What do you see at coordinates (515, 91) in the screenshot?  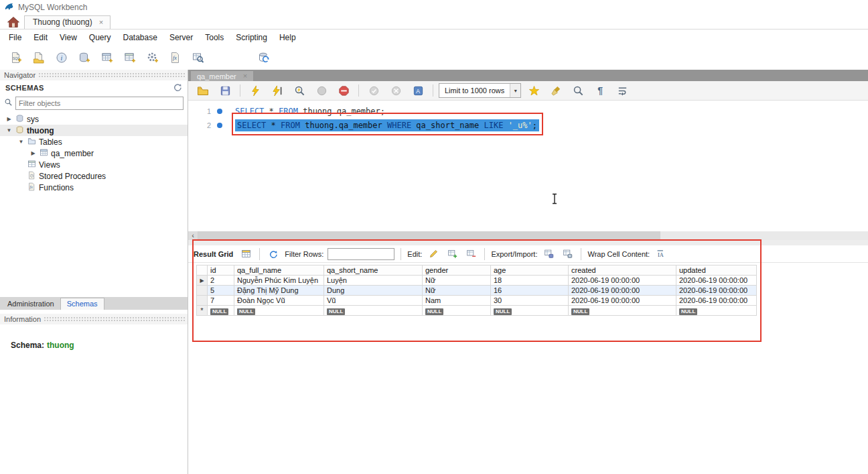 I see `chevron-down-icon: ▾` at bounding box center [515, 91].